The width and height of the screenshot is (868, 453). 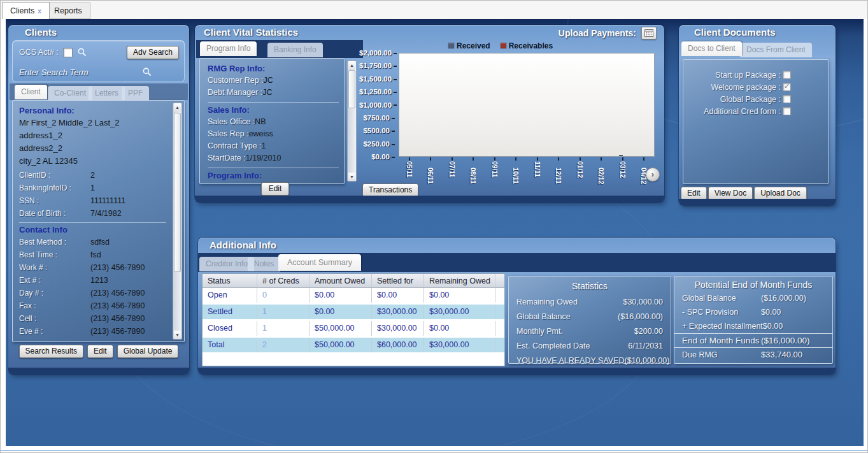 I want to click on stat-row: Est. Completed Date6/11/2031, so click(x=590, y=345).